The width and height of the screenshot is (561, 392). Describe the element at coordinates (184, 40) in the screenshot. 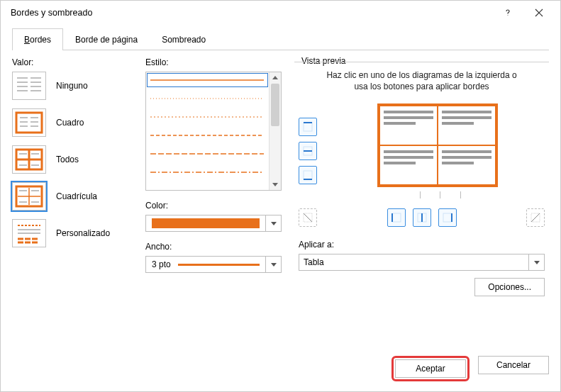

I see `tab-shading: Sombreado` at that location.